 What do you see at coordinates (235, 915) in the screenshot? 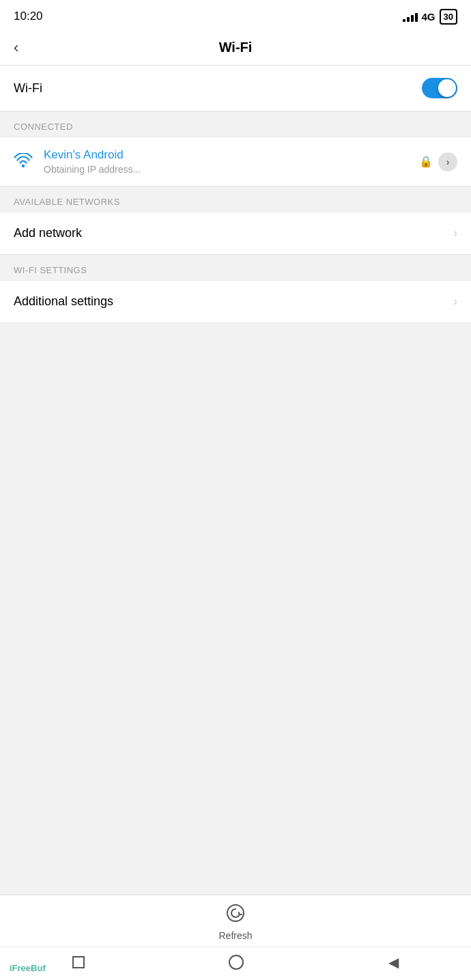
I see `refresh-icon` at bounding box center [235, 915].